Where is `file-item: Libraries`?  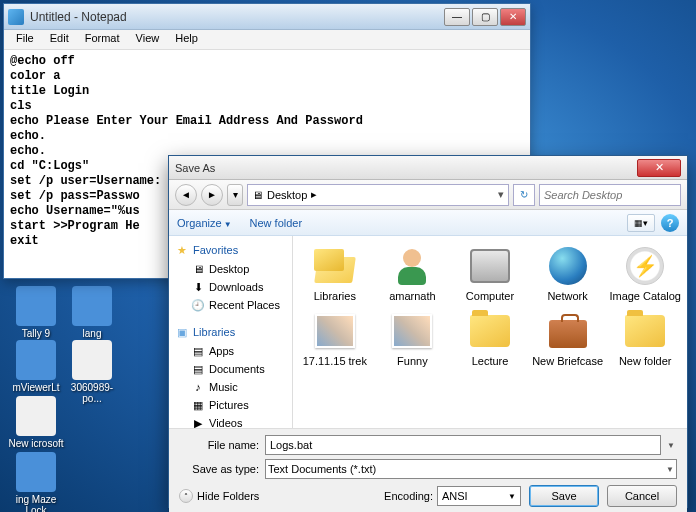 file-item: Libraries is located at coordinates (335, 274).